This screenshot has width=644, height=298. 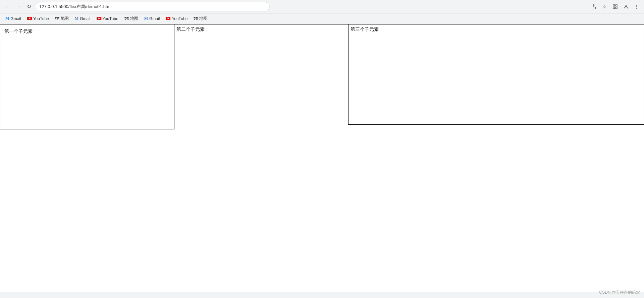 I want to click on address-bar-row: ← → ↻ ☆ ⋮, so click(x=322, y=7).